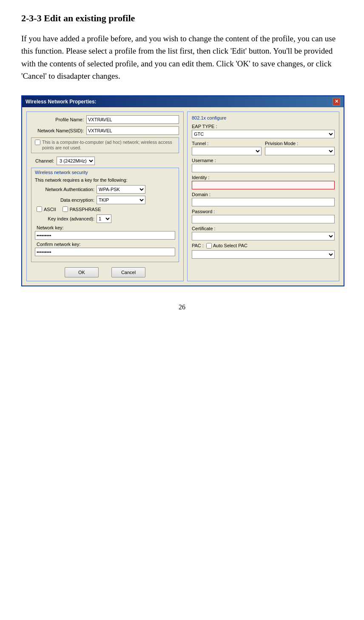  I want to click on password-input, so click(263, 219).